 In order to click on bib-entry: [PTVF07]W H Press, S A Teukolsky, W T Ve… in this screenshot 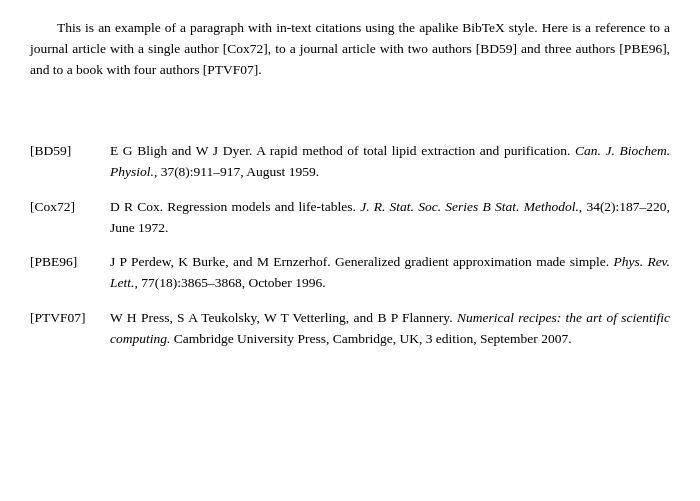, I will do `click(350, 329)`.